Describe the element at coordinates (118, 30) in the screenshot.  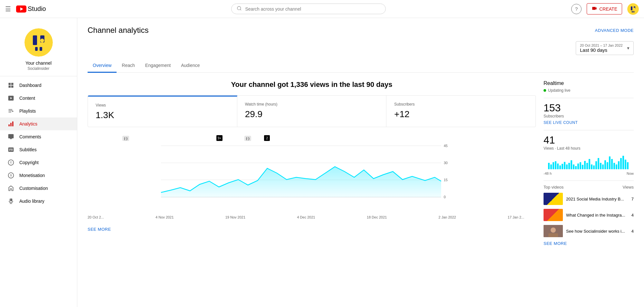
I see `page-title: Channel analytics` at that location.